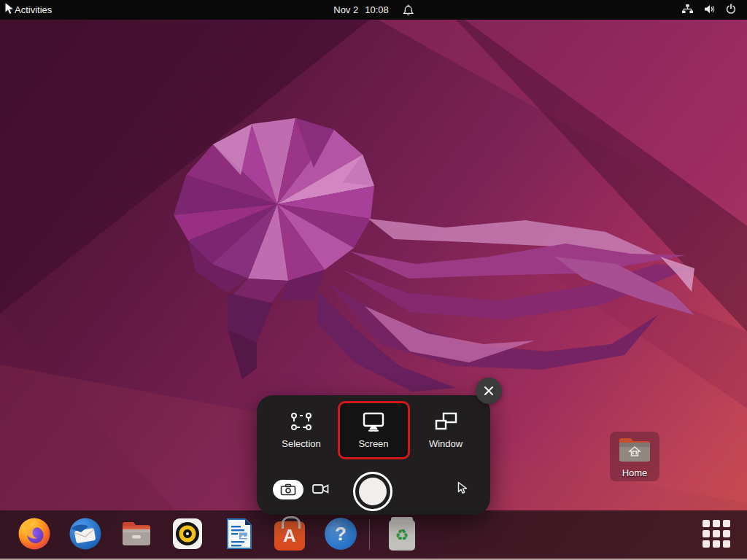 This screenshot has height=560, width=747. I want to click on dock-trash-icon: ♻, so click(402, 534).